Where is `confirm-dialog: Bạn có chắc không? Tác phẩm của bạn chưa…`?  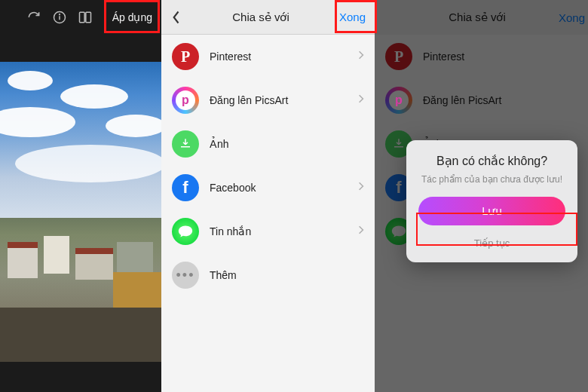
confirm-dialog: Bạn có chắc không? Tác phẩm của bạn chưa… is located at coordinates (492, 201).